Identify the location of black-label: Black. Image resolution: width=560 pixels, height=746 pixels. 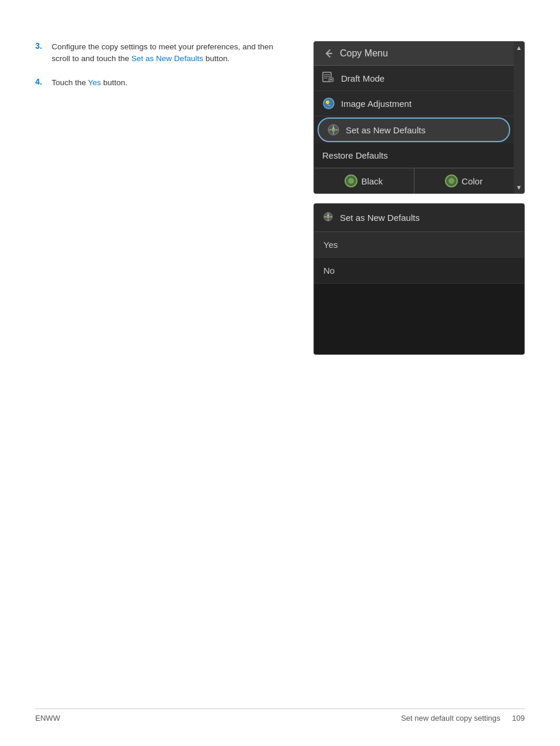
(372, 181).